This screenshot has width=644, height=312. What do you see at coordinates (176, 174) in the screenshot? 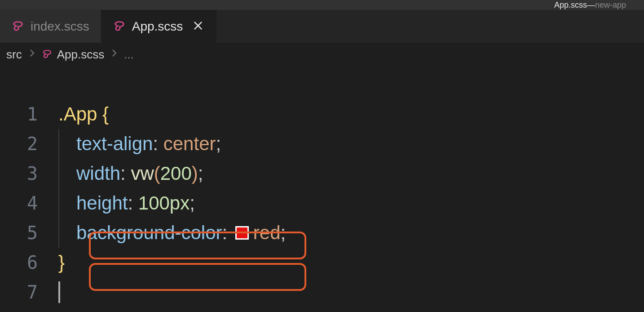
I see `number: 200` at bounding box center [176, 174].